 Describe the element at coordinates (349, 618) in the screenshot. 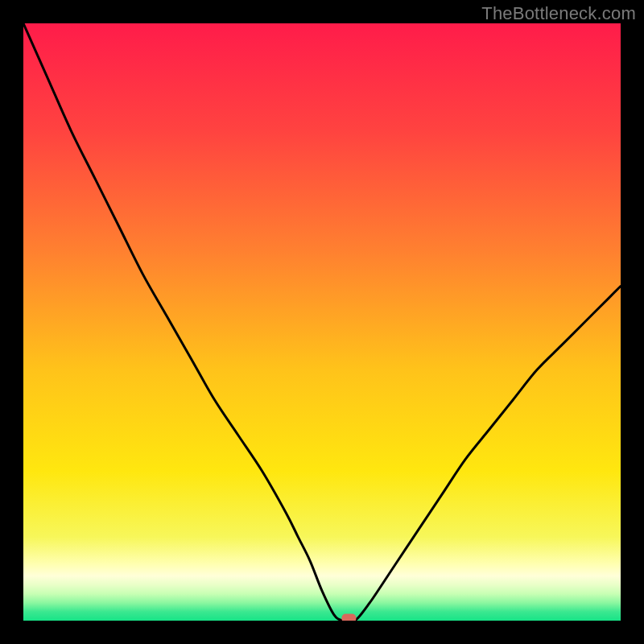

I see `optimum-marker` at that location.